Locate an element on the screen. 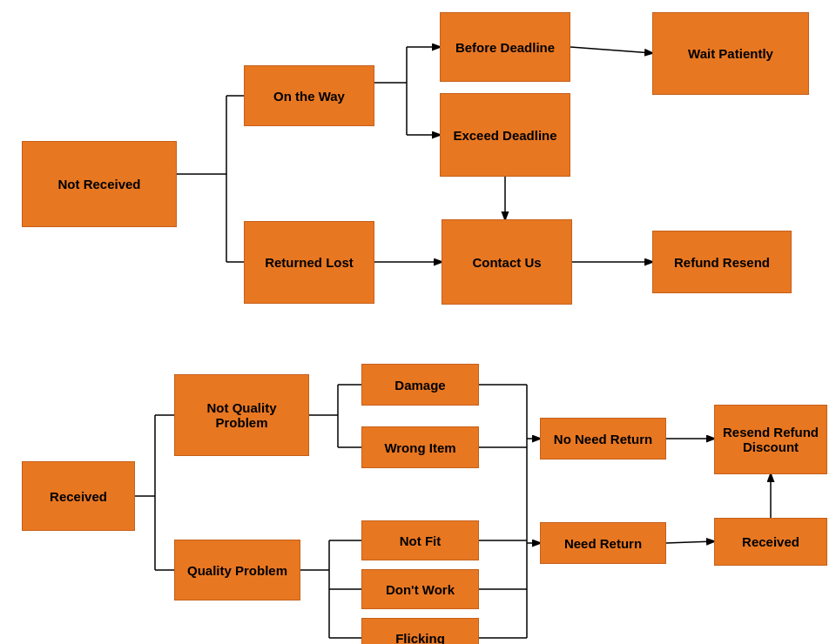 Image resolution: width=836 pixels, height=644 pixels. refund-resend-box: Refund Resend is located at coordinates (722, 262).